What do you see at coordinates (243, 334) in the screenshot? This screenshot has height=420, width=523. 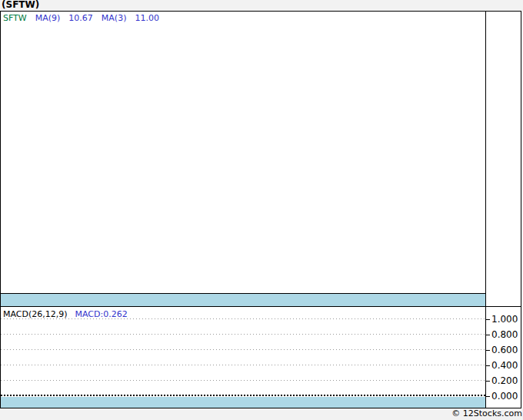 I see `gridline-0.800` at bounding box center [243, 334].